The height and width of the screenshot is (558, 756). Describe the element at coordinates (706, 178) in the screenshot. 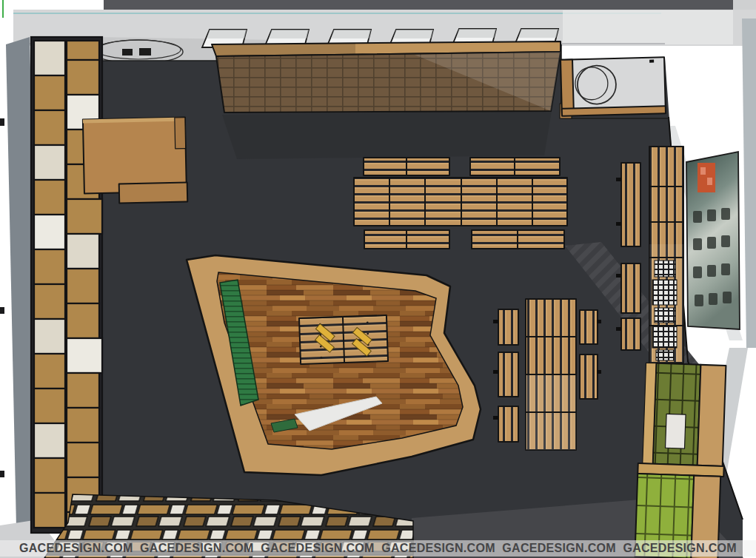

I see `poster-seal` at that location.